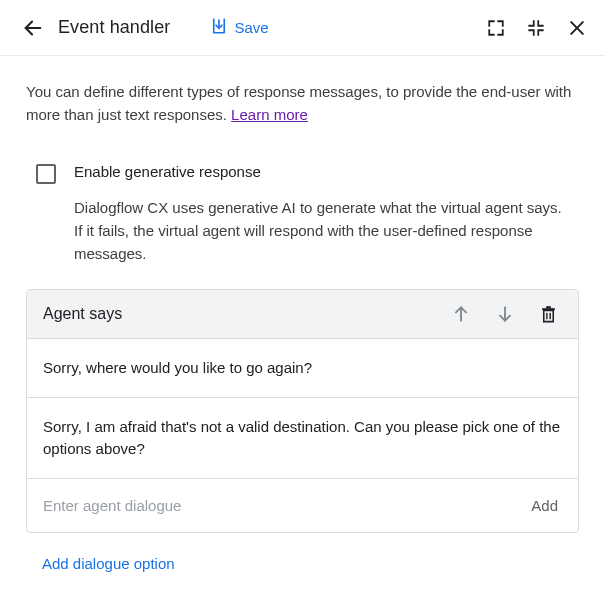 This screenshot has height=606, width=605. I want to click on agent-dialogue-input, so click(281, 506).